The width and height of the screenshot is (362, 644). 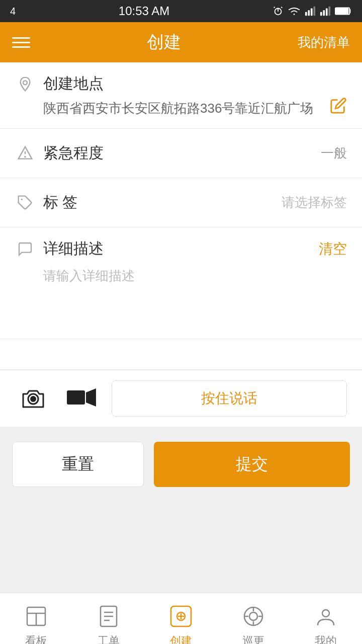 What do you see at coordinates (181, 398) in the screenshot?
I see `media-section: 按住说话` at bounding box center [181, 398].